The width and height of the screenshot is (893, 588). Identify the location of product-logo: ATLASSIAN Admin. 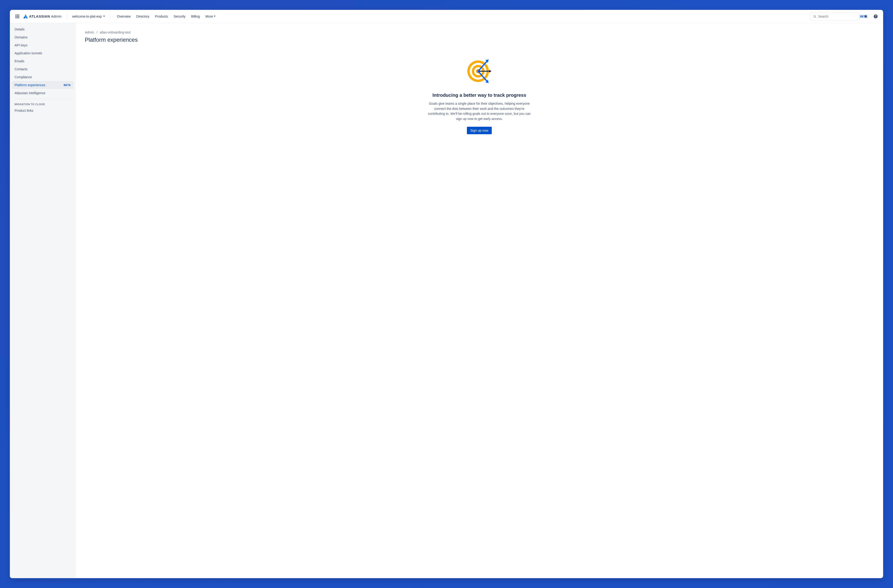
(42, 16).